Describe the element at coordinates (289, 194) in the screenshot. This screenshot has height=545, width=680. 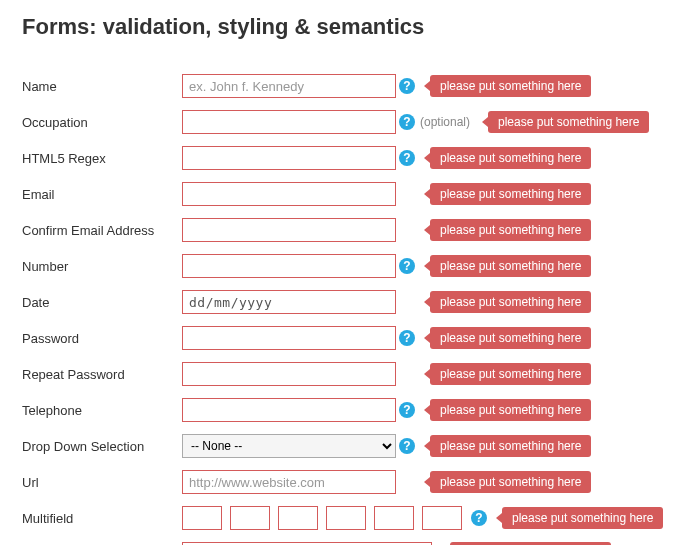
I see `email-input` at that location.